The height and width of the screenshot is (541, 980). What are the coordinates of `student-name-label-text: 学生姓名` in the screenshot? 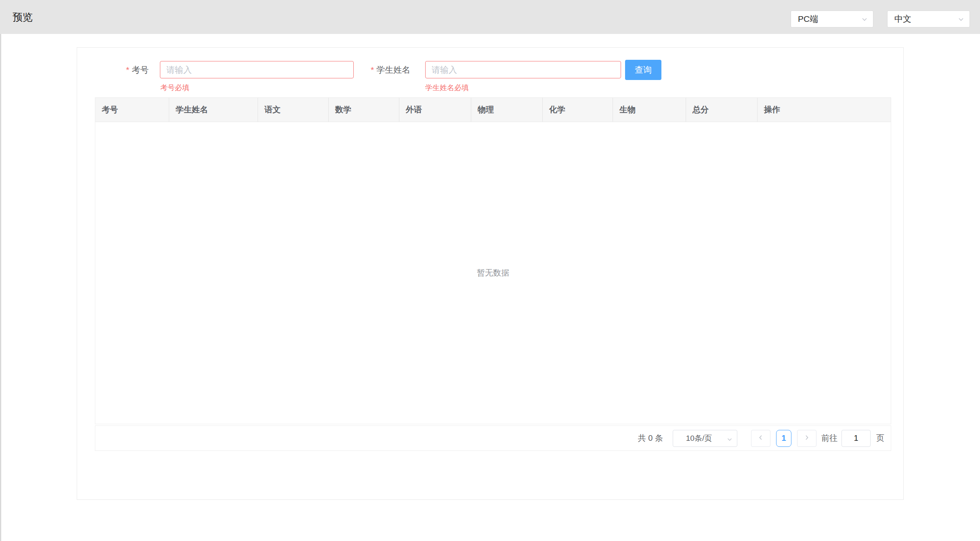 It's located at (393, 69).